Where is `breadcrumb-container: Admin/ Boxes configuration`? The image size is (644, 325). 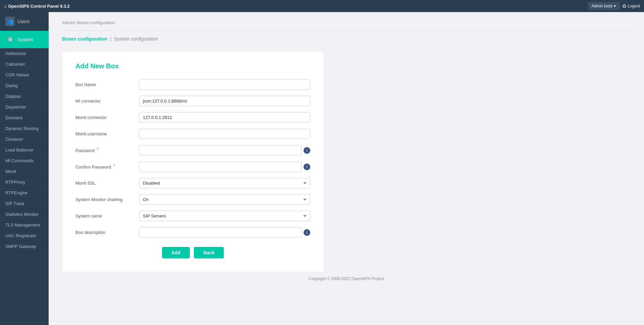
breadcrumb-container: Admin/ Boxes configuration is located at coordinates (346, 25).